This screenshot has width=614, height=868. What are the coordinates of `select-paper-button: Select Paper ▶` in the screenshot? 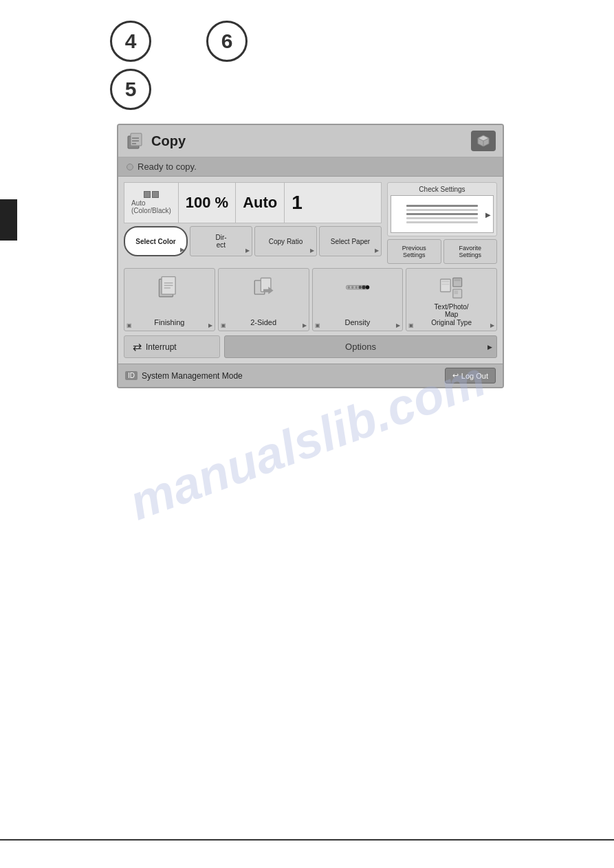 It's located at (351, 241).